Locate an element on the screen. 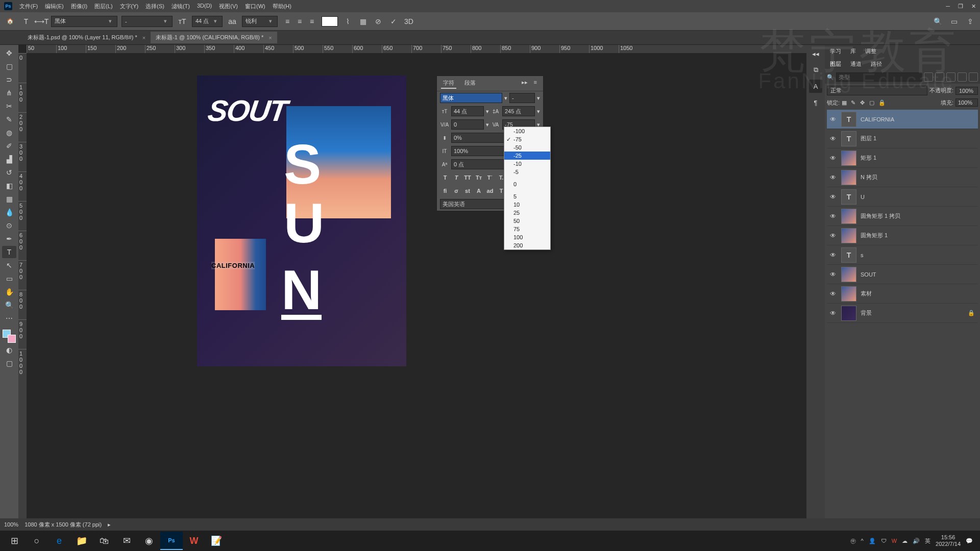 This screenshot has height=551, width=980. dropdown-option: -50 is located at coordinates (527, 147).